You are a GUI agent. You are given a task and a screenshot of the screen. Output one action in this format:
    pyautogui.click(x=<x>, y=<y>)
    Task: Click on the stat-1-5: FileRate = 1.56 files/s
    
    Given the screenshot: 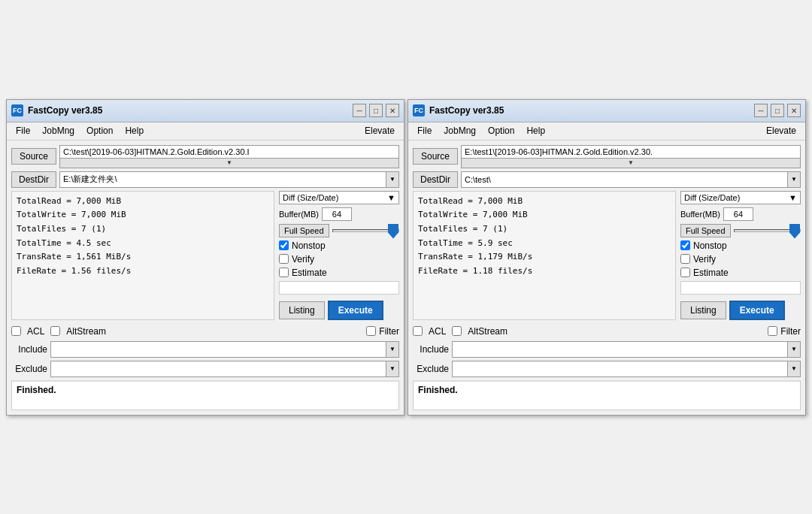 What is the action you would take?
    pyautogui.click(x=143, y=272)
    